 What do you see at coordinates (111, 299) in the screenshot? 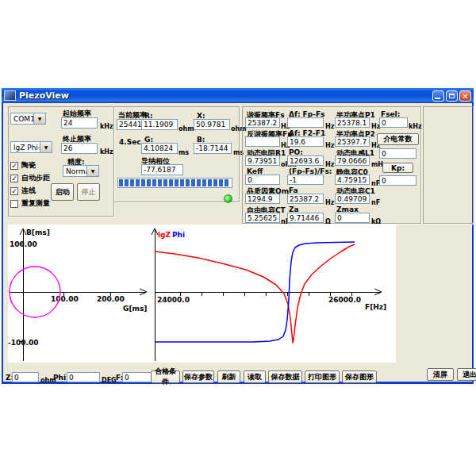
I see `svg-text: 200.00` at bounding box center [111, 299].